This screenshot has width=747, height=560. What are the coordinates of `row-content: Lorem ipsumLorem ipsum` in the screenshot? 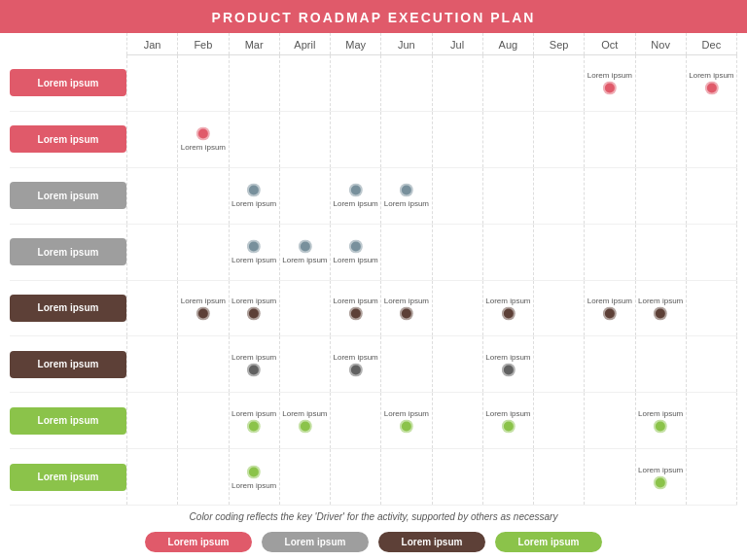 It's located at (432, 476).